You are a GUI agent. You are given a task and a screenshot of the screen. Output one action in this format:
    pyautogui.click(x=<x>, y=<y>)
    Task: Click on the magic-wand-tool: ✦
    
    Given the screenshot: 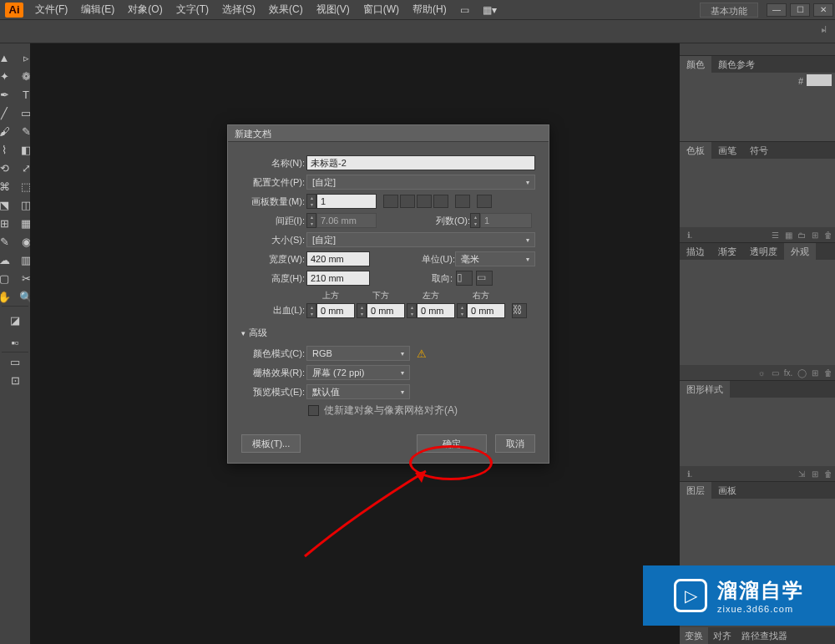 What is the action you would take?
    pyautogui.click(x=8, y=76)
    